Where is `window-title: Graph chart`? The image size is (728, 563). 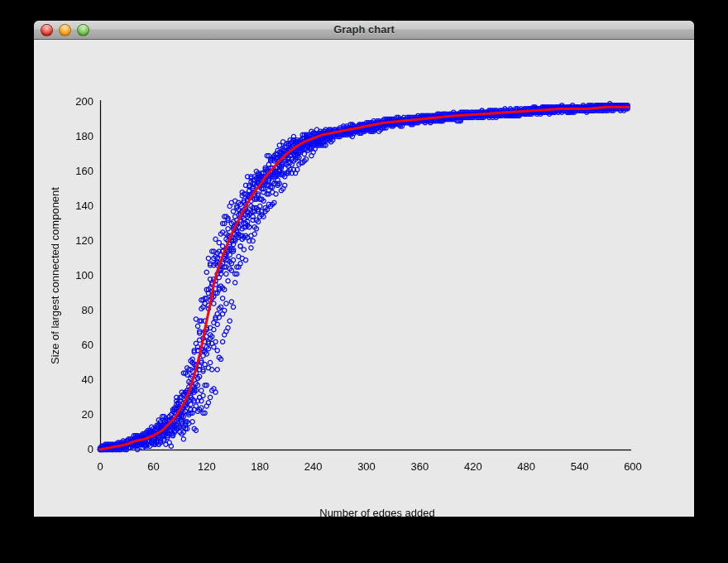
window-title: Graph chart is located at coordinates (364, 30).